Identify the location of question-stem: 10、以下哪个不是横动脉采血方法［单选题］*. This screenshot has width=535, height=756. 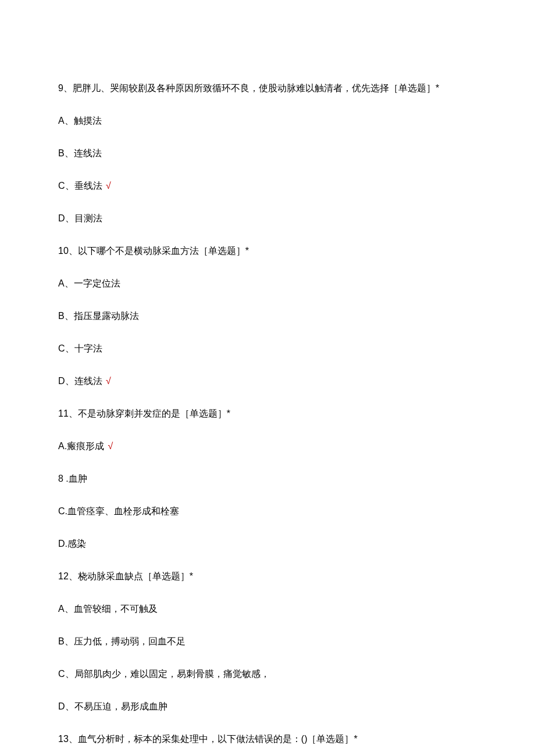
(268, 251).